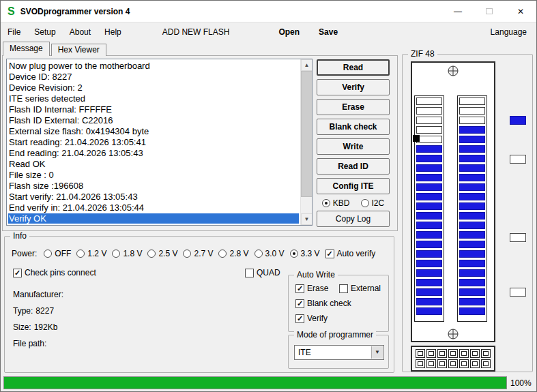 The image size is (537, 392). What do you see at coordinates (91, 254) in the screenshot?
I see `power-option-1-2-v: 1.2 V` at bounding box center [91, 254].